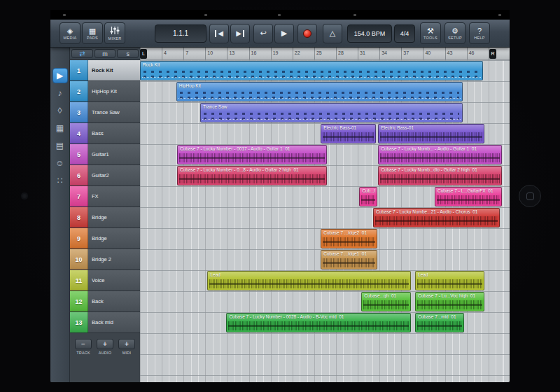 The image size is (560, 392). Describe the element at coordinates (60, 76) in the screenshot. I see `select-play-tool: ▶` at that location.